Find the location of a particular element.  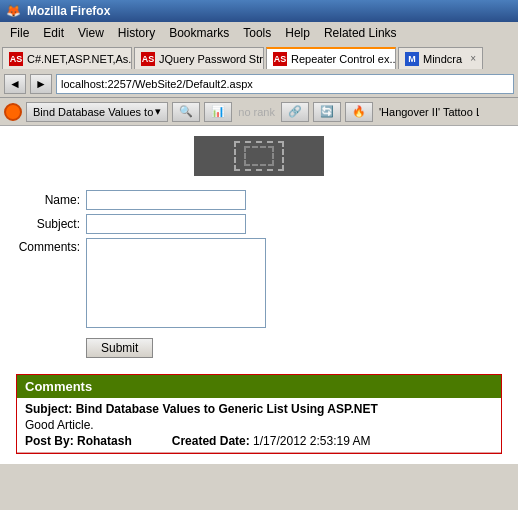

toolbar-bind-btn: Bind Database Values to ▾ is located at coordinates (97, 112).